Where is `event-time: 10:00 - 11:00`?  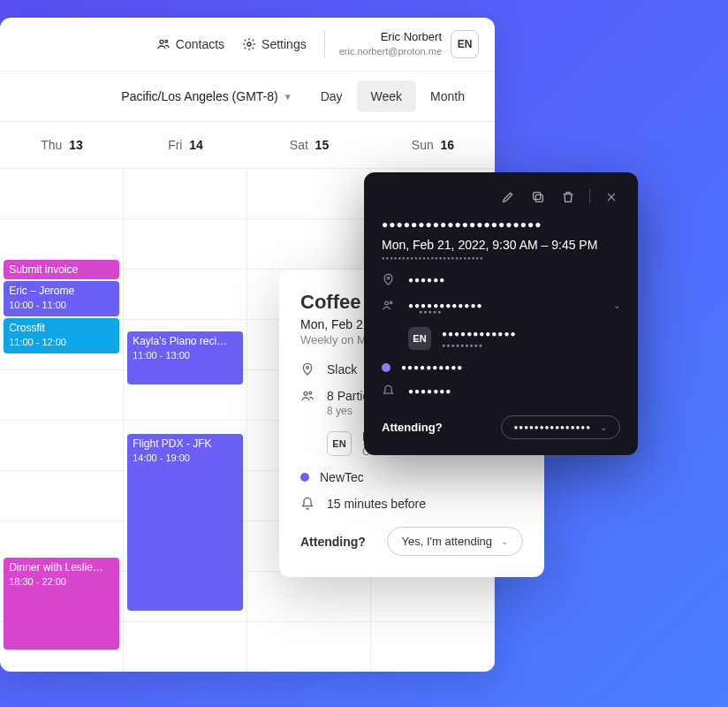 event-time: 10:00 - 11:00 is located at coordinates (62, 305).